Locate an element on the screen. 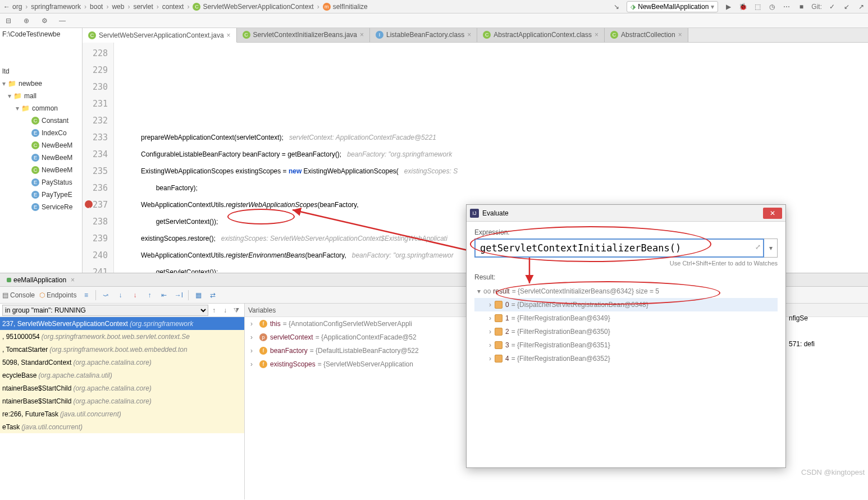 This screenshot has height=500, width=868. frames-panel: in group "main": RUNNING ↑ ↓ ⧩ 237, Serv… is located at coordinates (122, 402).